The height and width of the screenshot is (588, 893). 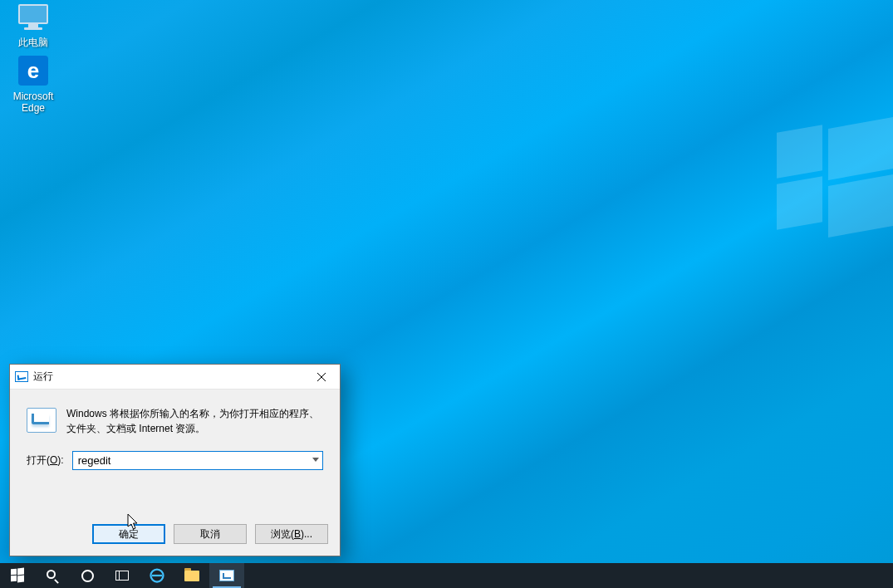 I want to click on ok-button: 确定, so click(x=129, y=534).